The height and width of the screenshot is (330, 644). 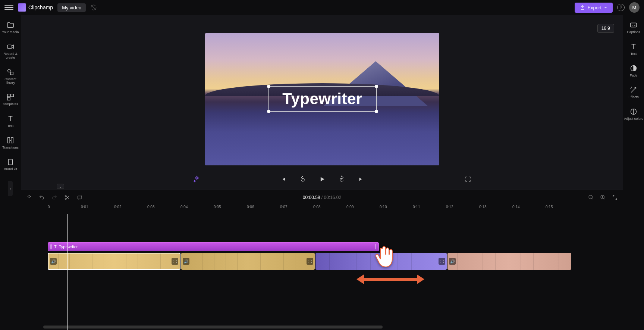 I want to click on playhead, so click(x=67, y=272).